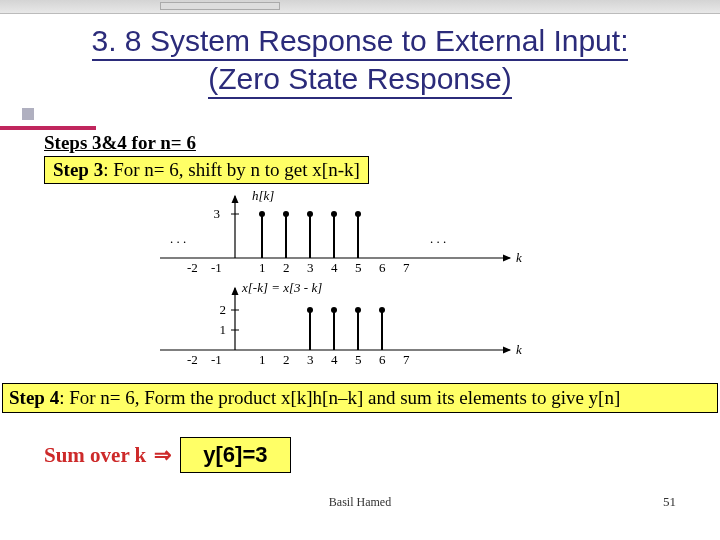  I want to click on hk-dots-right: . . ., so click(438, 238).